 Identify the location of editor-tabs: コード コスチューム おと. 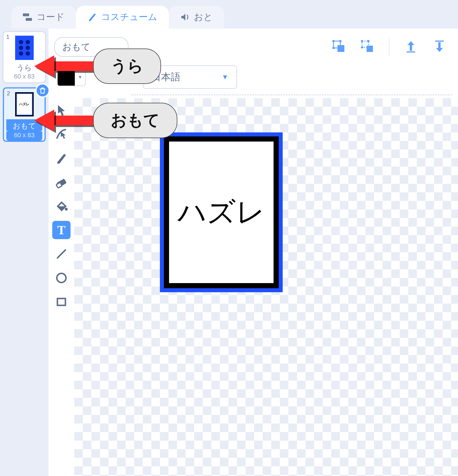
(229, 14).